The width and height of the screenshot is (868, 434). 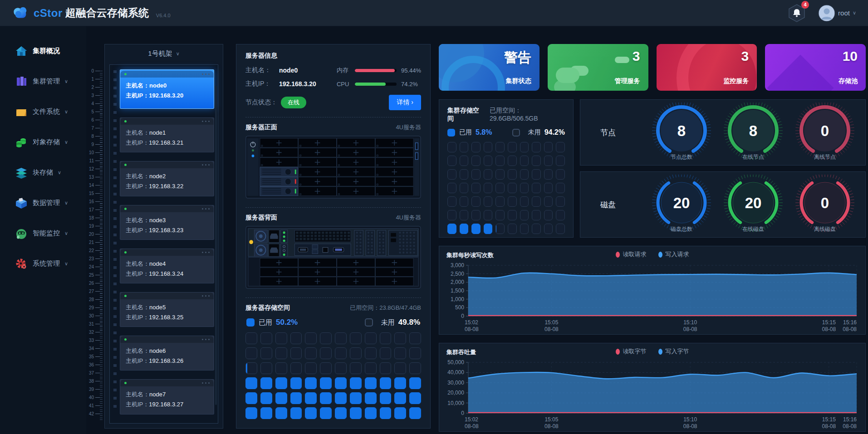 What do you see at coordinates (408, 127) in the screenshot?
I see `server-front-tag: 4U服务器` at bounding box center [408, 127].